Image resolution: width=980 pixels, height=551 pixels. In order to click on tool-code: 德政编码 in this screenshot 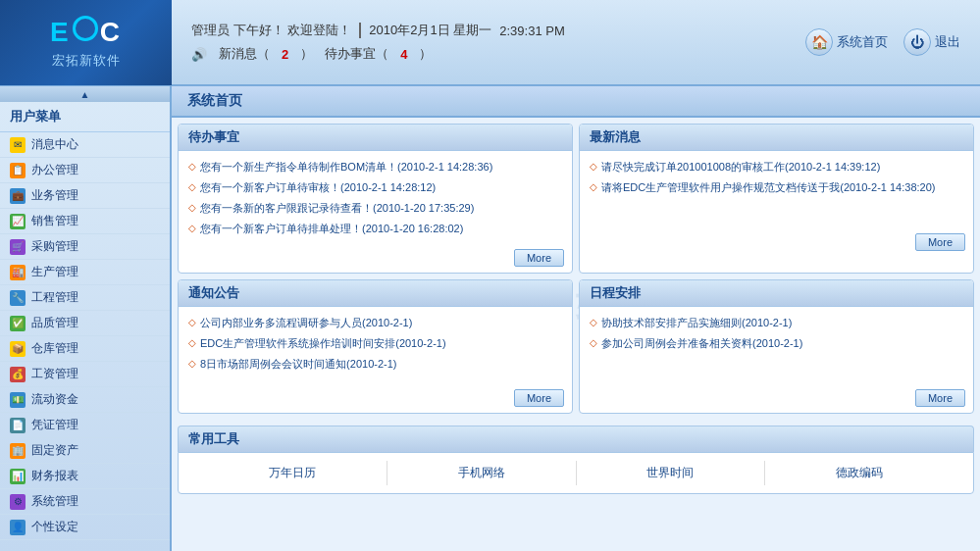, I will do `click(859, 473)`.